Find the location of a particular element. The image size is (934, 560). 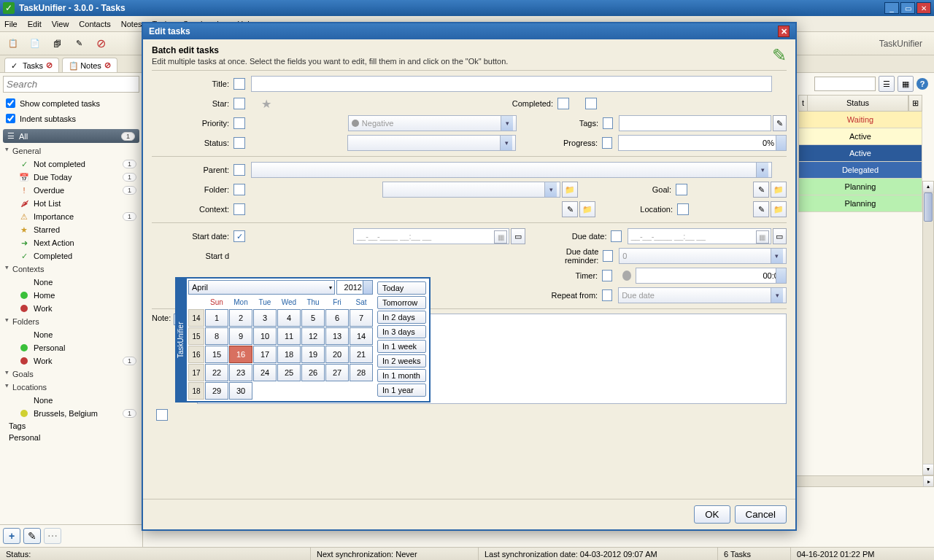

toolbar-note-icon: 📄 is located at coordinates (35, 44).